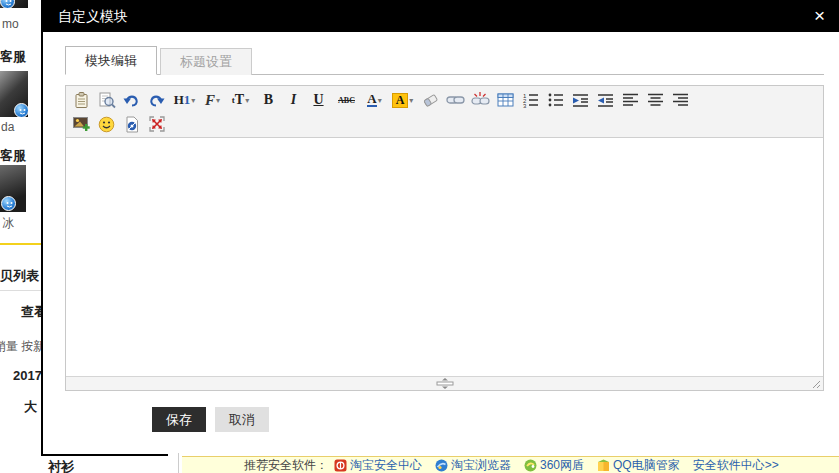 The height and width of the screenshot is (473, 839). Describe the element at coordinates (480, 100) in the screenshot. I see `unlink-button` at that location.